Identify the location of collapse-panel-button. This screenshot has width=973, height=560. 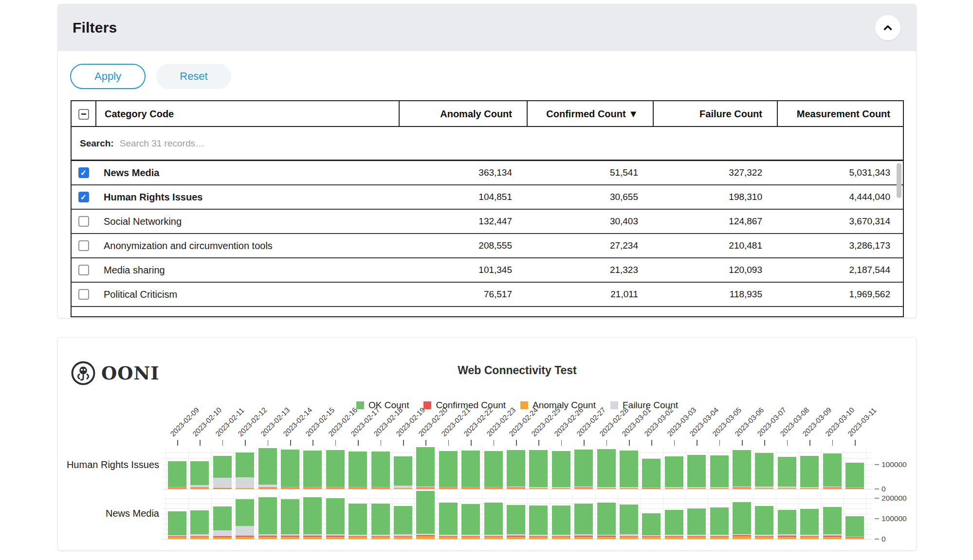
(888, 28).